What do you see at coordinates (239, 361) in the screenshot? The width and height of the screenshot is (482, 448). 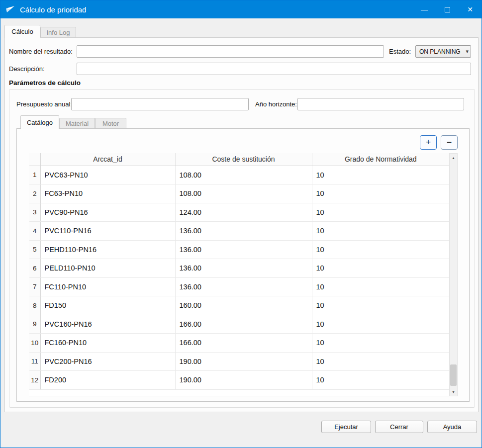 I see `table-row: 11 PVC200-PN16 190.00 10` at bounding box center [239, 361].